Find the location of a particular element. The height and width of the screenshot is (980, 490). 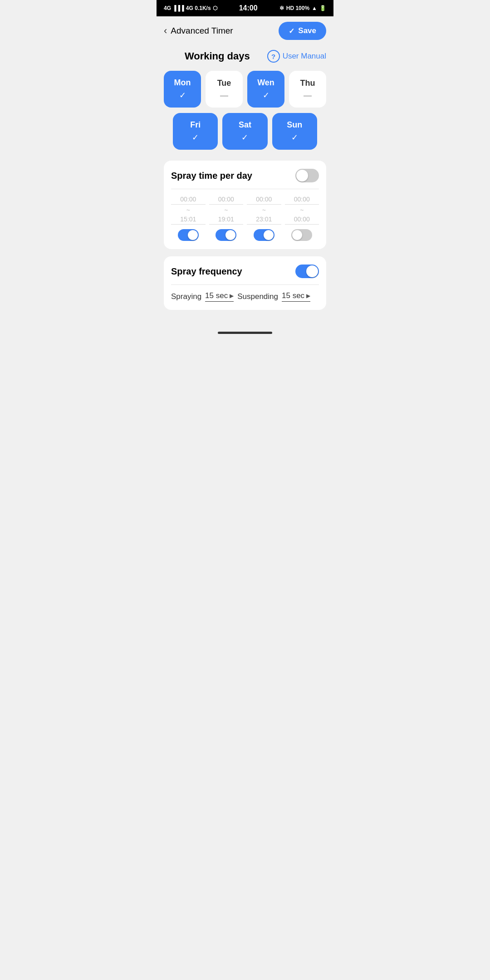

spray-time-card: Spray time per day 00:00 ~ 15:01 00:00 ~… is located at coordinates (245, 205).